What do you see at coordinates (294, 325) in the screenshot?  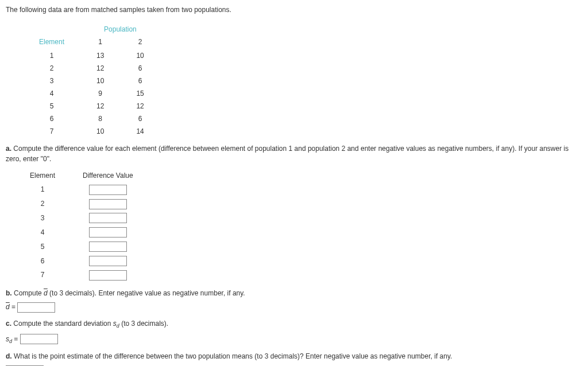 I see `part-c: c. Compute the standard deviation sd (to…` at bounding box center [294, 325].